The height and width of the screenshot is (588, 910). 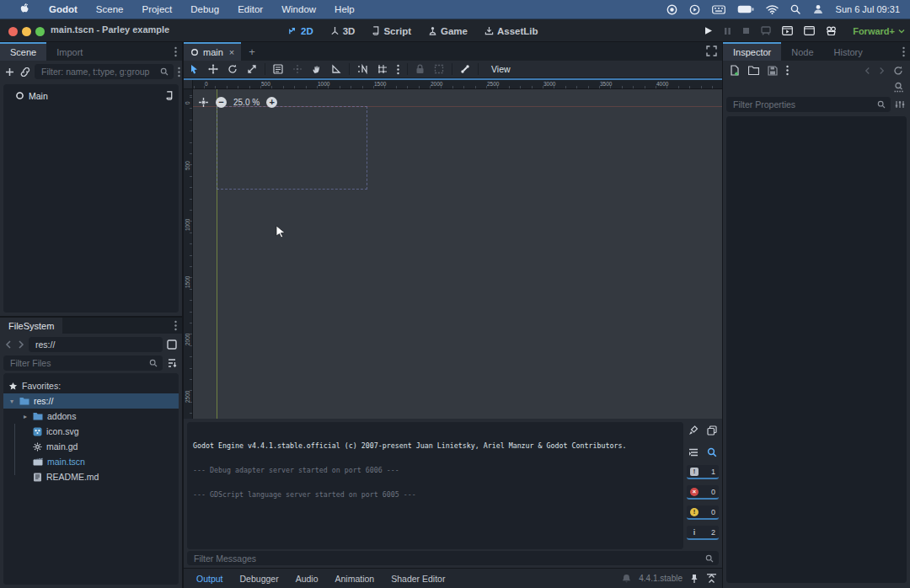 What do you see at coordinates (879, 31) in the screenshot?
I see `renderer-selector: Forward+` at bounding box center [879, 31].